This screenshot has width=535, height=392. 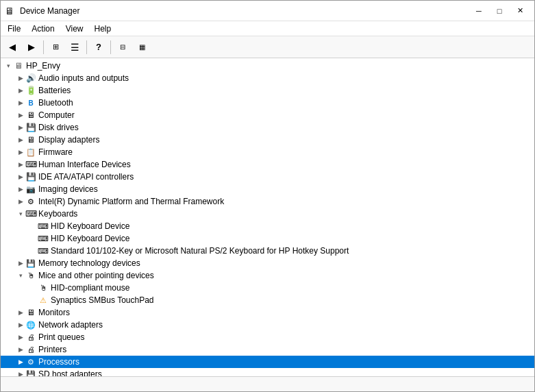 What do you see at coordinates (31, 127) in the screenshot?
I see `disk-drives-icon: 💾` at bounding box center [31, 127].